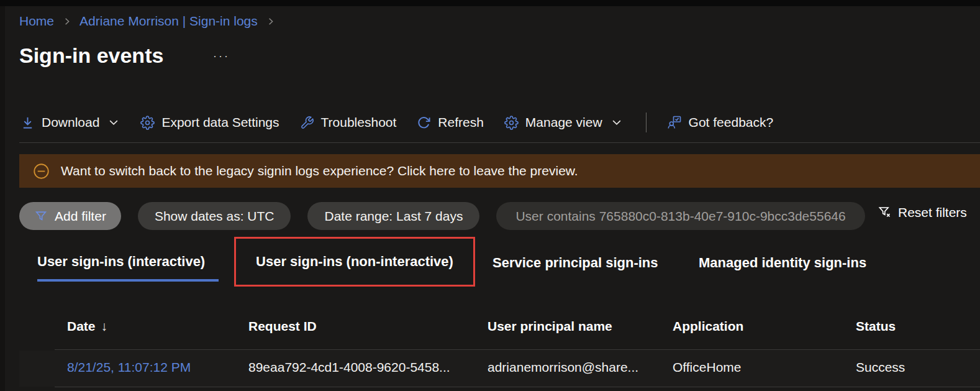 This screenshot has width=980, height=391. I want to click on command-bar: Download Export data Settings Troublesho…, so click(407, 122).